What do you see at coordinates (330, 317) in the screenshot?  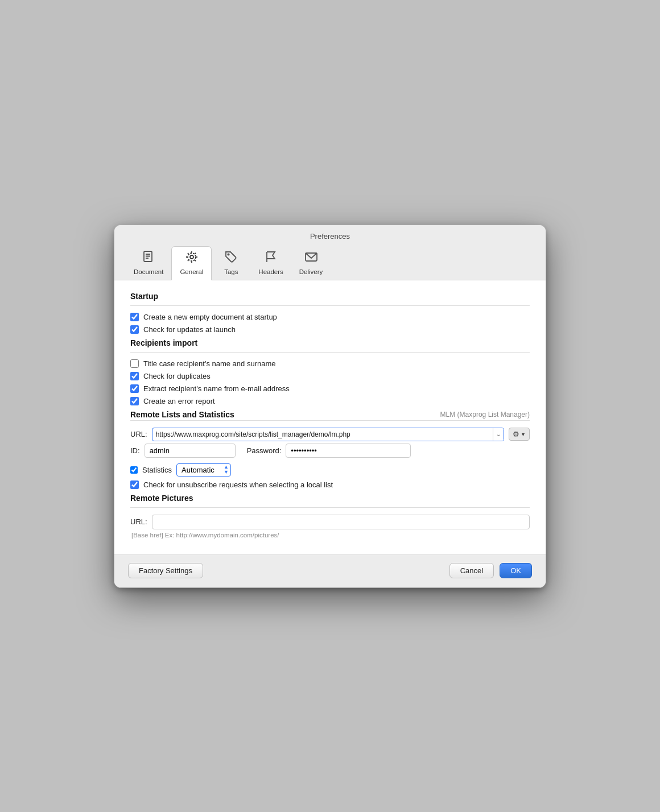 I see `checkbox-new-doc: Create a new empty document at startup` at bounding box center [330, 317].